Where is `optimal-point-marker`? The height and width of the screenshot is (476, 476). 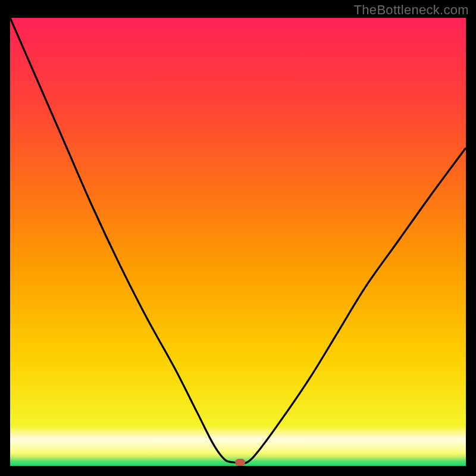
optimal-point-marker is located at coordinates (240, 462).